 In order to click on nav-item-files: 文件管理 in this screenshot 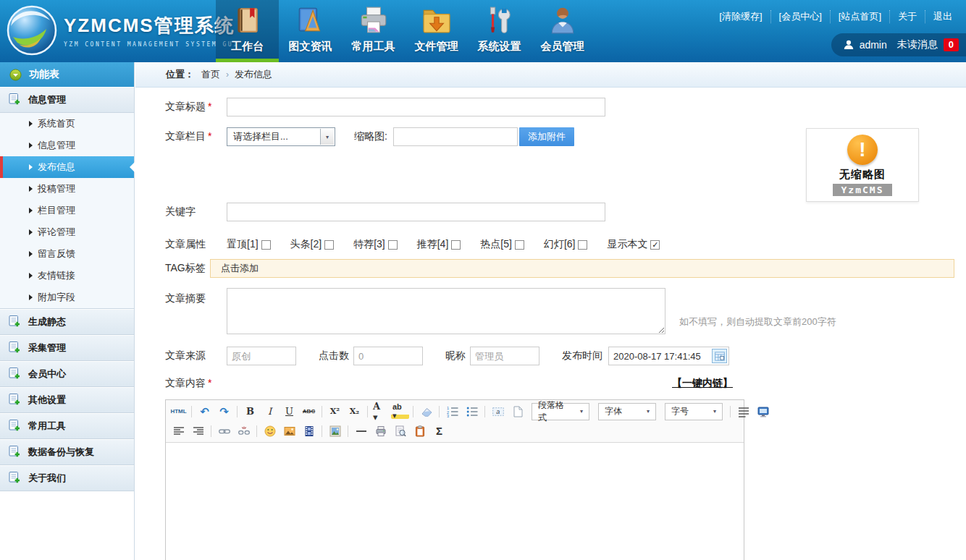, I will do `click(436, 31)`.